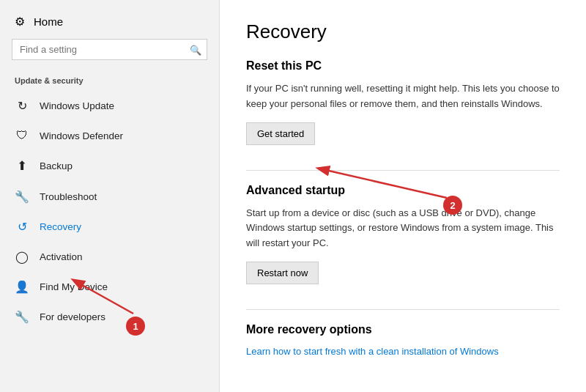 The image size is (586, 392). I want to click on restart-now-button: Restart now, so click(283, 273).